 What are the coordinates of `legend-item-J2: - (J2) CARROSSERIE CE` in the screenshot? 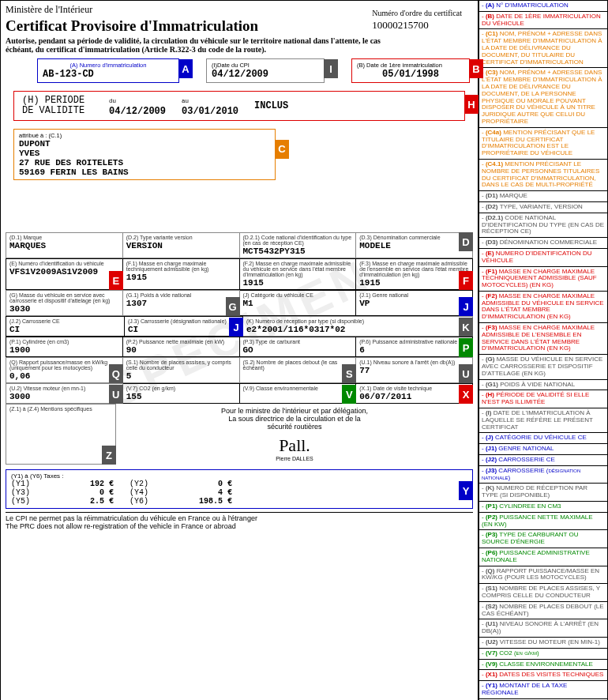 It's located at (543, 460).